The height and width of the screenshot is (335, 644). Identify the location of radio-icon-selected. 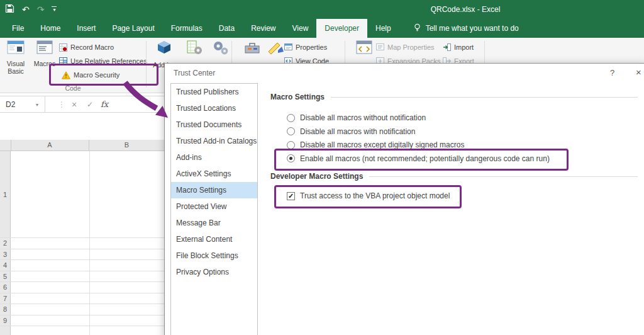
(291, 159).